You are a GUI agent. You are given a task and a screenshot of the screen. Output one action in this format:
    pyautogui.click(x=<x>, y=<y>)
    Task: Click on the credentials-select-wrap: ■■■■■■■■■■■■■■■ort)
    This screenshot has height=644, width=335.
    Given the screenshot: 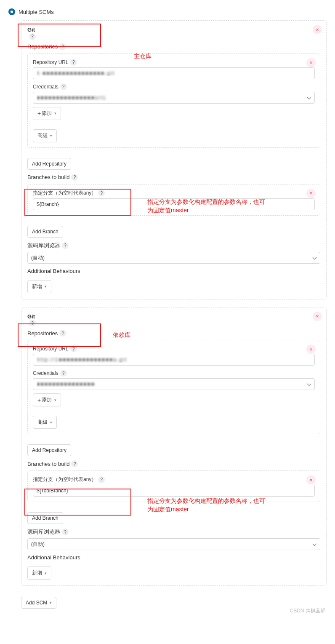 What is the action you would take?
    pyautogui.click(x=174, y=98)
    